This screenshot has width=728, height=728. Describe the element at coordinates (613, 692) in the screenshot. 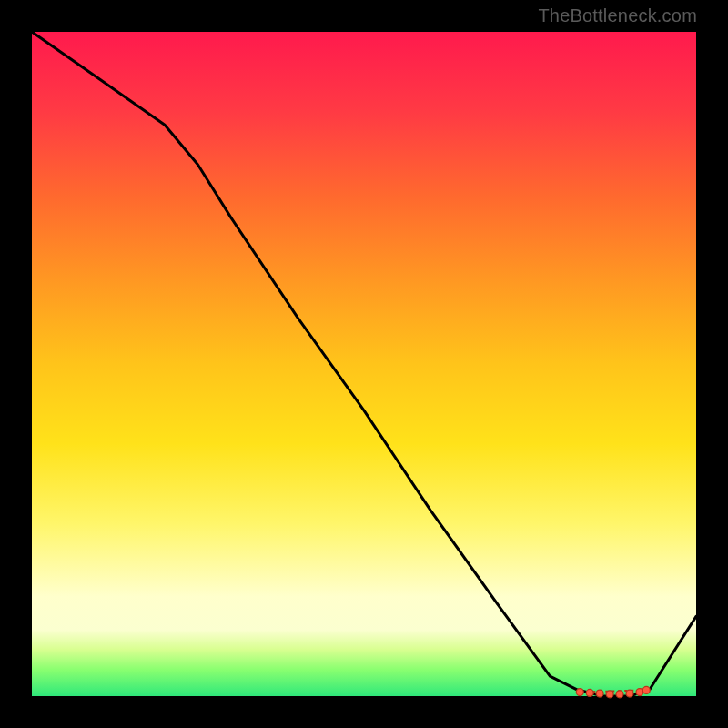

I see `chart-markers` at that location.